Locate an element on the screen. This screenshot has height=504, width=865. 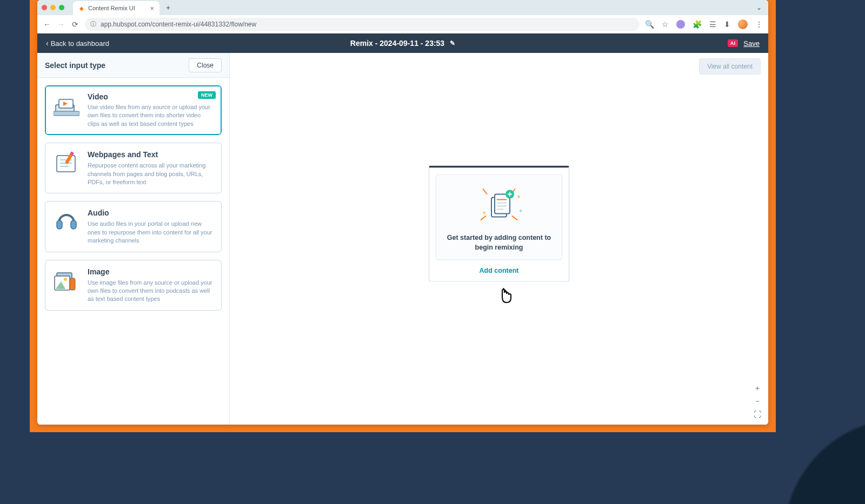
image-icon is located at coordinates (66, 280).